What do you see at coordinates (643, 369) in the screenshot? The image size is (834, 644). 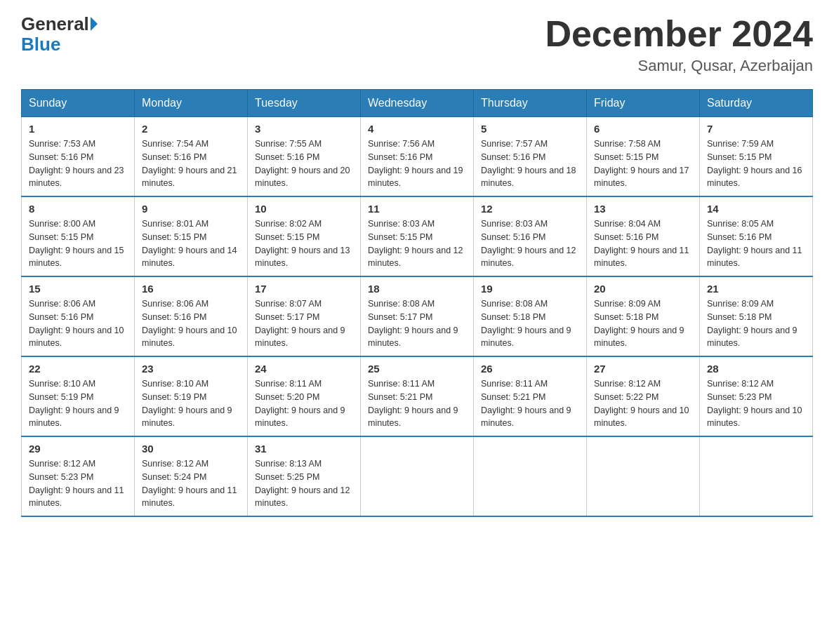 I see `day-number: 27` at bounding box center [643, 369].